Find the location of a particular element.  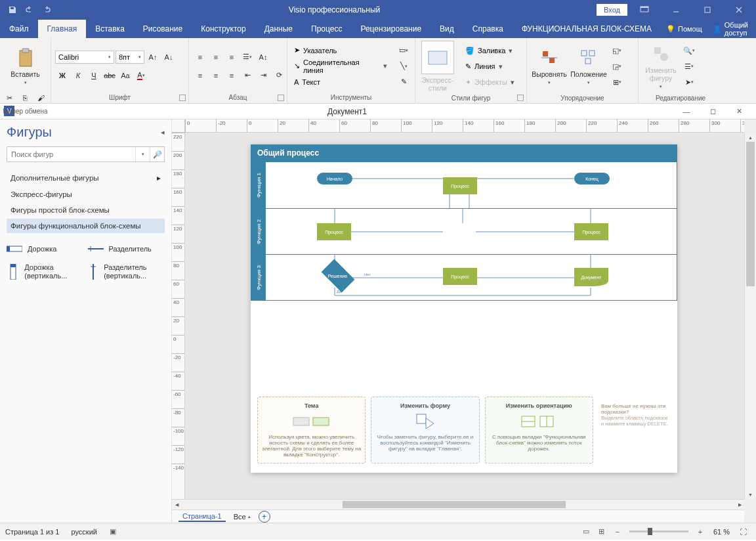

align-left-icon: ≡ is located at coordinates (200, 76).